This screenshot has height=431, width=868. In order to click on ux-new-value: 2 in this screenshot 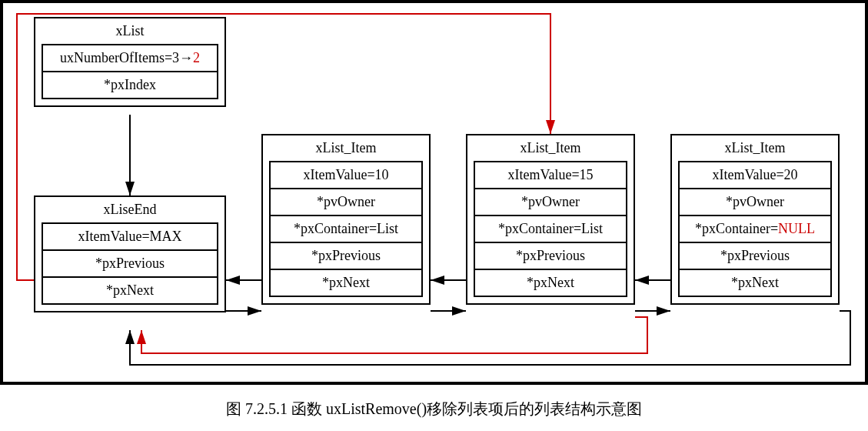, I will do `click(197, 58)`.